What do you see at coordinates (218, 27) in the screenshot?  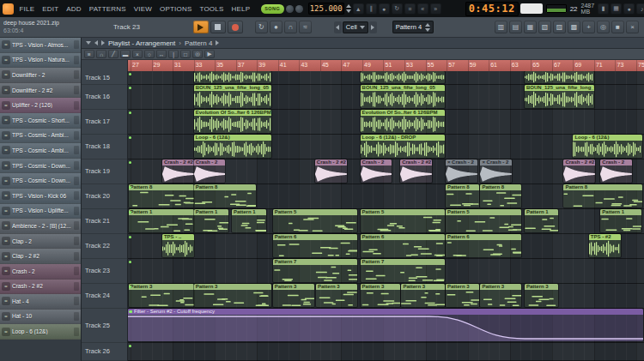 I see `stop-button` at bounding box center [218, 27].